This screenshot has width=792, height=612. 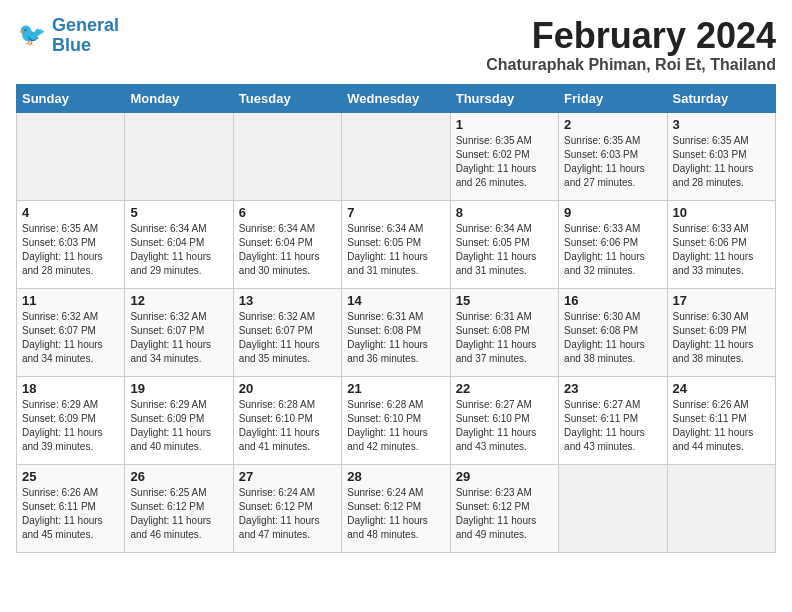 I want to click on calendar-week-row: 1Sunrise: 6:35 AM Sunset: 6:02 PM Daylig…, so click(x=396, y=156).